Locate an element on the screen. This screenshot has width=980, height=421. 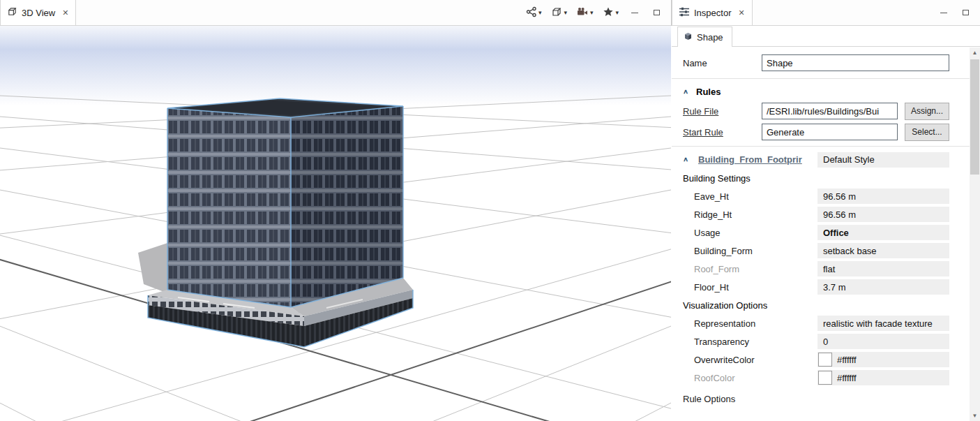
start-rule-row: Start Rule Select... is located at coordinates (816, 132).